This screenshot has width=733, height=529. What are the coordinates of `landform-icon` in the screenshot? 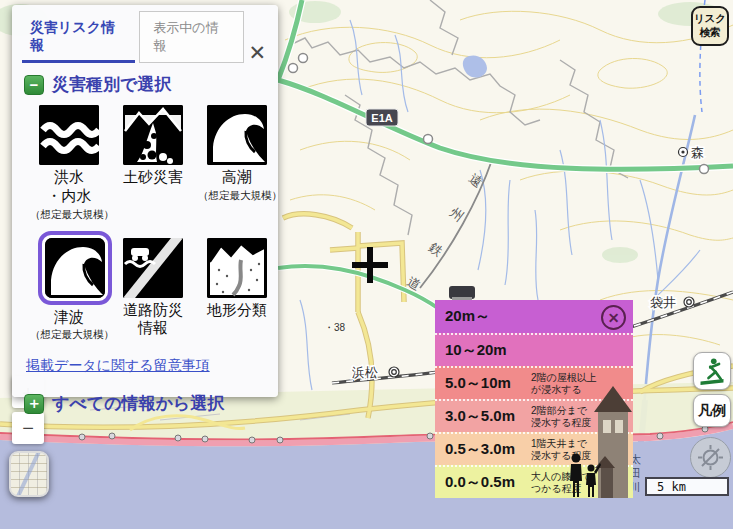 It's located at (237, 268).